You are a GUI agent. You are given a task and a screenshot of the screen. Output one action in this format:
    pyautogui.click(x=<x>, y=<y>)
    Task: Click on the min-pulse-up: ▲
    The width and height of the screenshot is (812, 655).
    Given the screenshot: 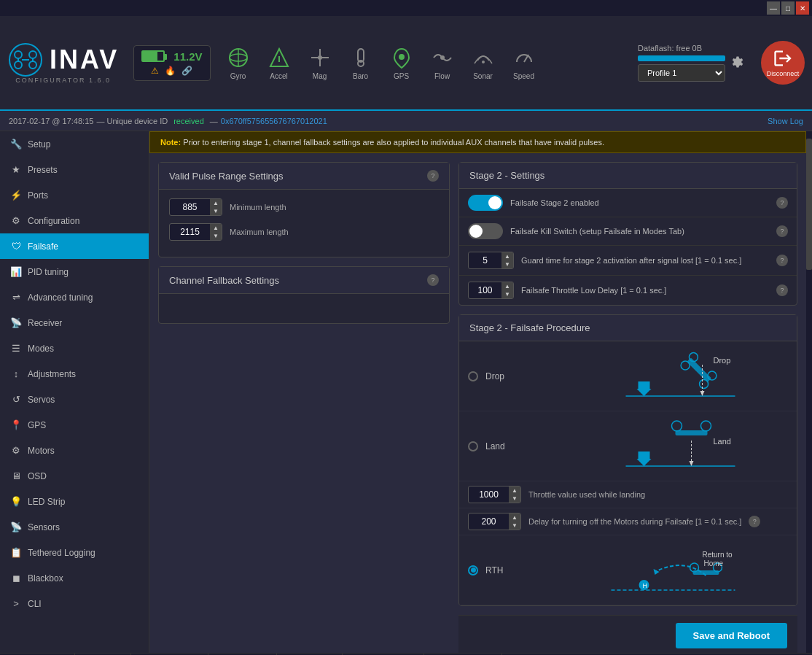 What is the action you would take?
    pyautogui.click(x=216, y=203)
    